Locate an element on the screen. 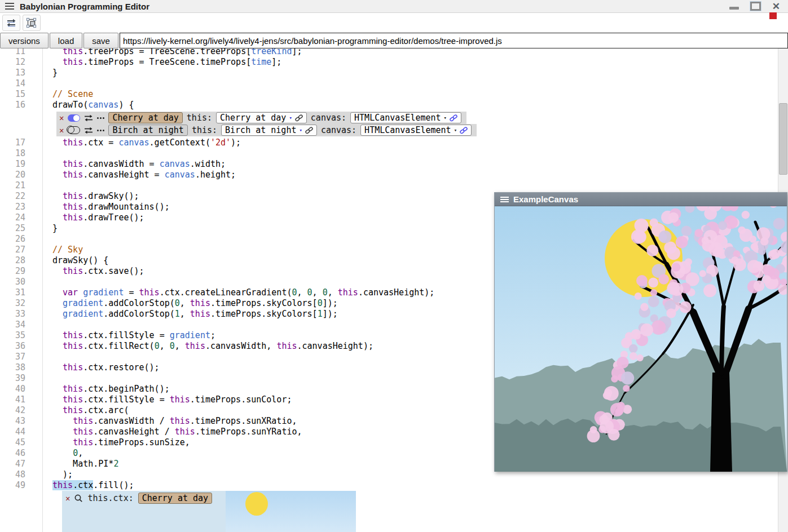 The width and height of the screenshot is (788, 532). sync-button is located at coordinates (11, 23).